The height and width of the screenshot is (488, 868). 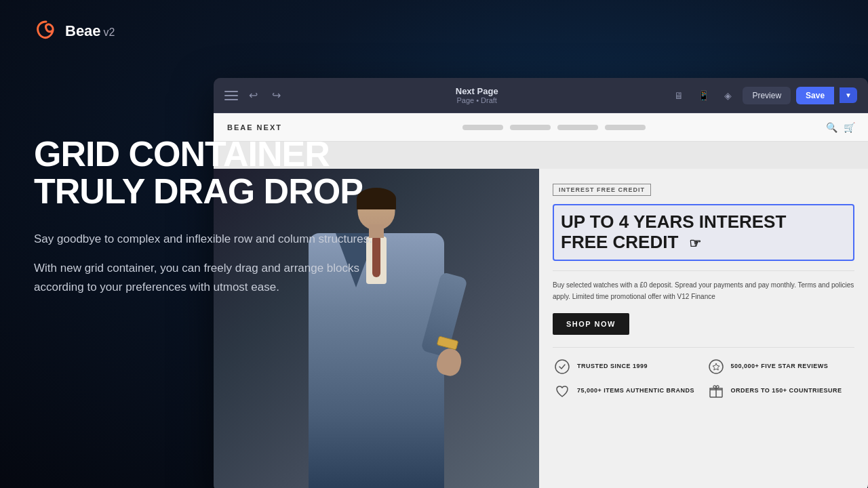 I want to click on page-name: Next Page, so click(x=477, y=91).